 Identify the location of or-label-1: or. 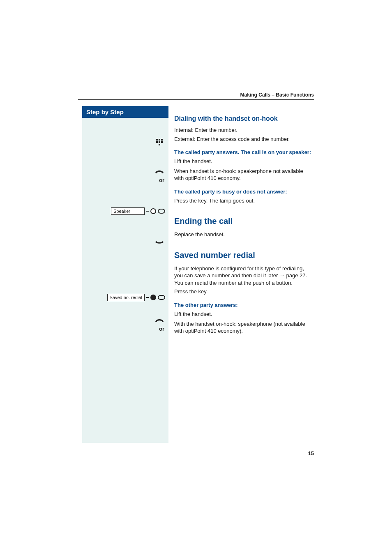
(162, 180).